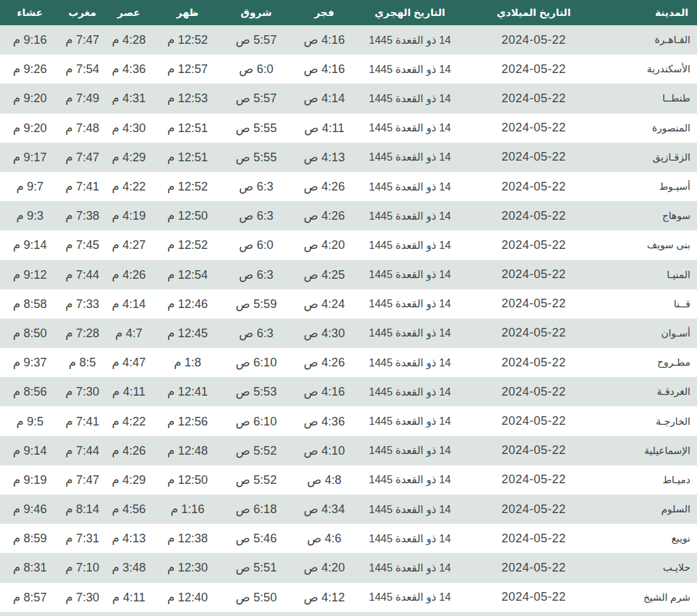  Describe the element at coordinates (129, 304) in the screenshot. I see `asr-cell: 4:14 م` at that location.